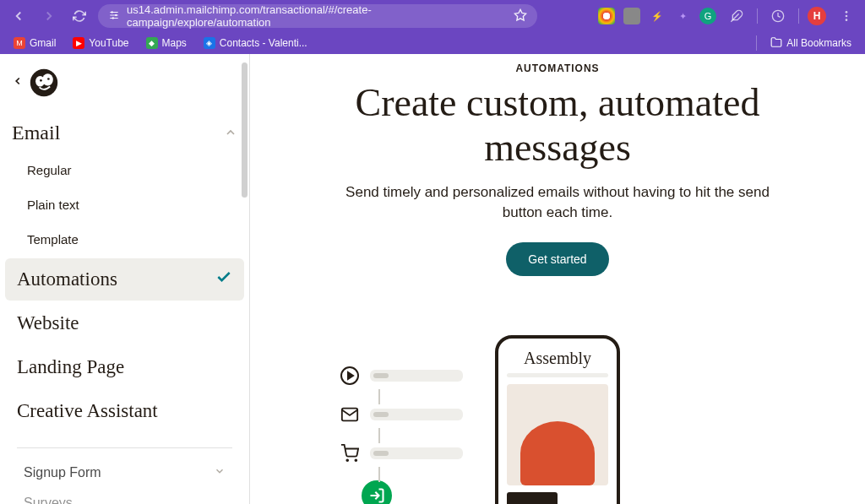  I want to click on gmail-icon: M, so click(19, 43).